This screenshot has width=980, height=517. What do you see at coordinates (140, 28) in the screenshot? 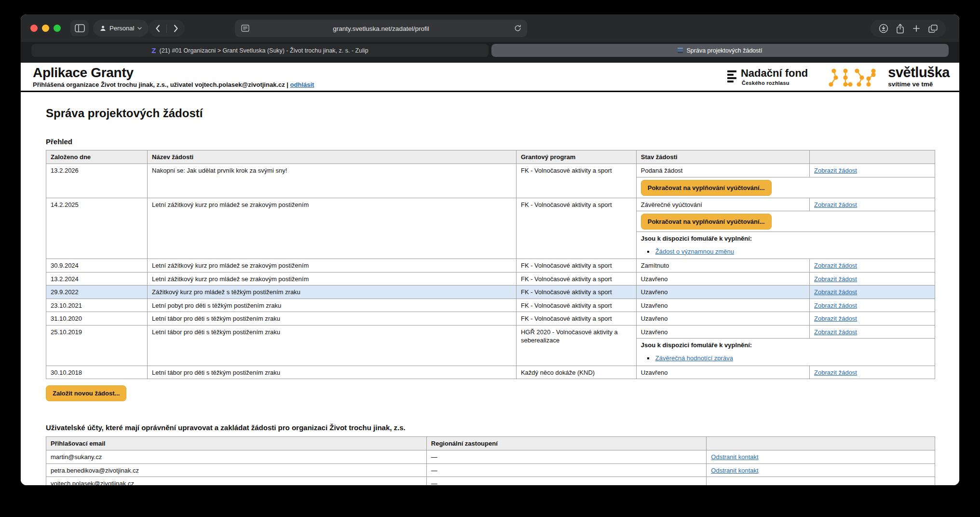
I see `chevron-down-icon` at bounding box center [140, 28].